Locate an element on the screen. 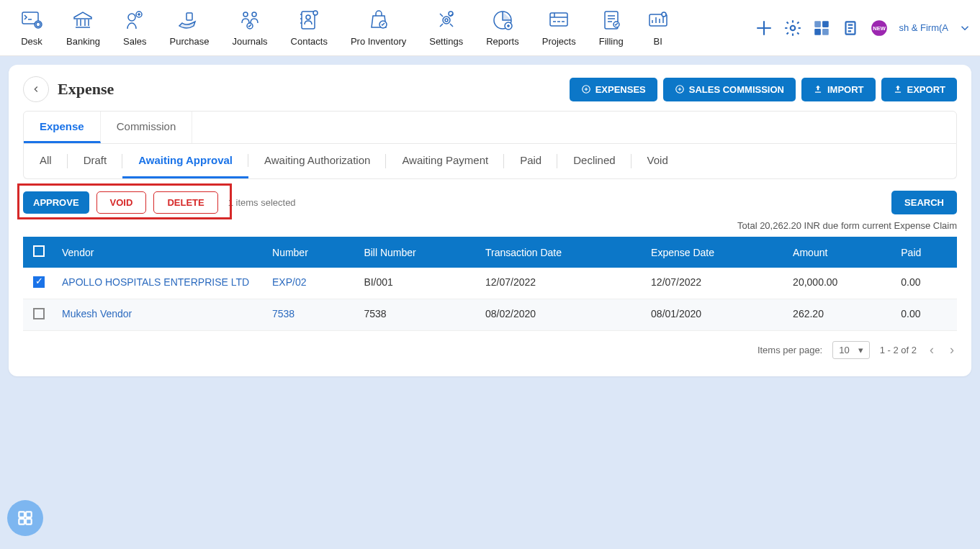 This screenshot has height=549, width=980. settings-icon is located at coordinates (446, 20).